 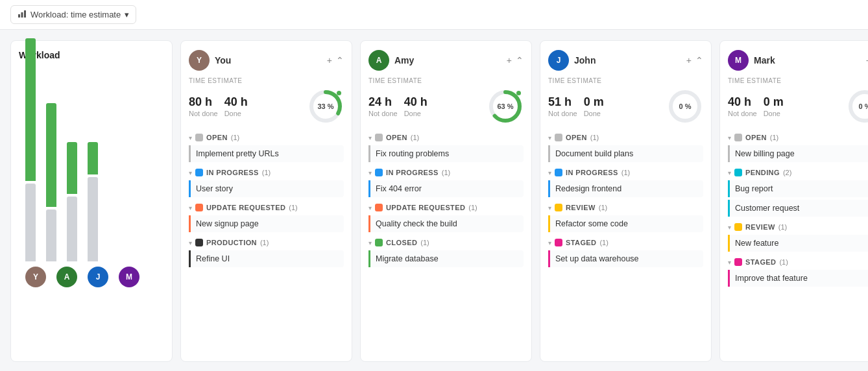 What do you see at coordinates (204, 102) in the screenshot?
I see `not-done-value: 80 h` at bounding box center [204, 102].